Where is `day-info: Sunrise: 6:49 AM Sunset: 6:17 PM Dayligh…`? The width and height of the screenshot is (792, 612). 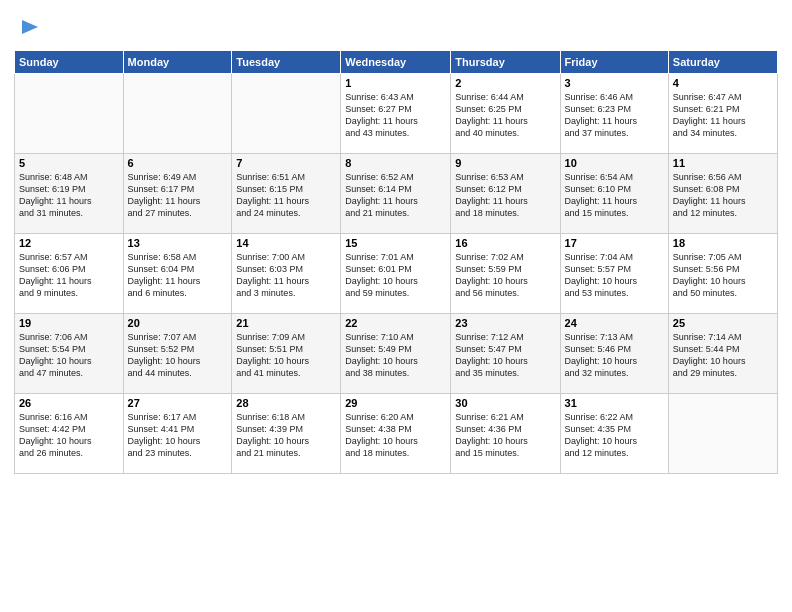 day-info: Sunrise: 6:49 AM Sunset: 6:17 PM Dayligh… is located at coordinates (178, 196).